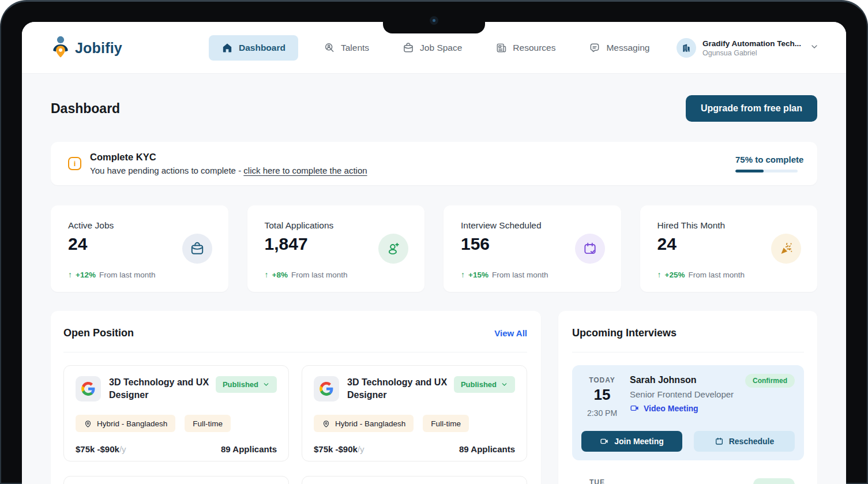  I want to click on candidate-info: Sarah Johnson Senior Frontend Developer …, so click(682, 398).